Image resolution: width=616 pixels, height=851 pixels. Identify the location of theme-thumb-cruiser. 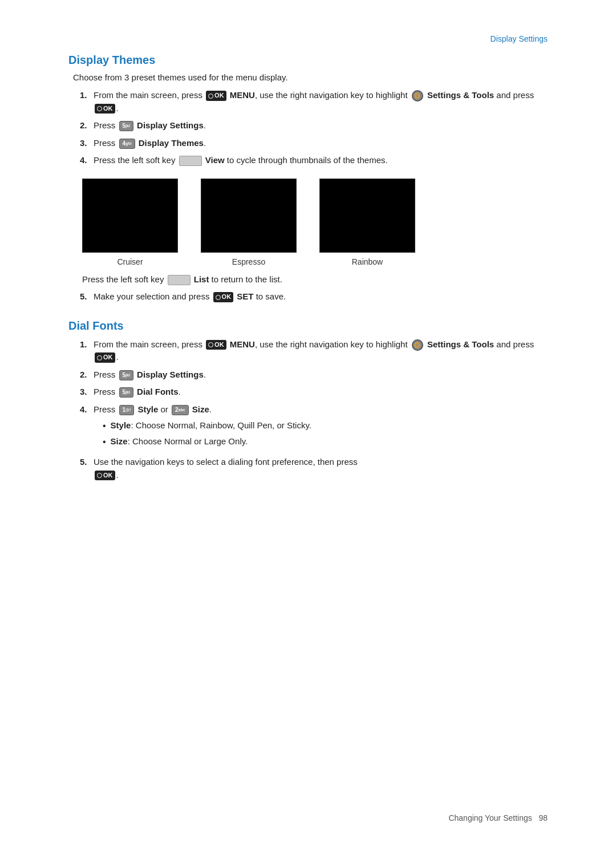
(130, 216).